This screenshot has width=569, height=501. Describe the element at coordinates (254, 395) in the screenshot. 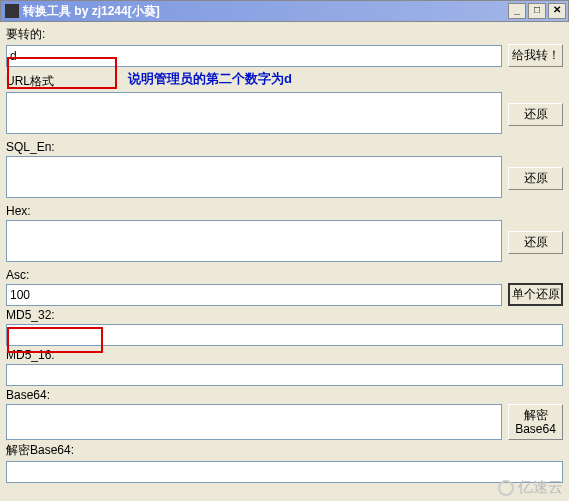

I see `base64-label: Base64:` at that location.